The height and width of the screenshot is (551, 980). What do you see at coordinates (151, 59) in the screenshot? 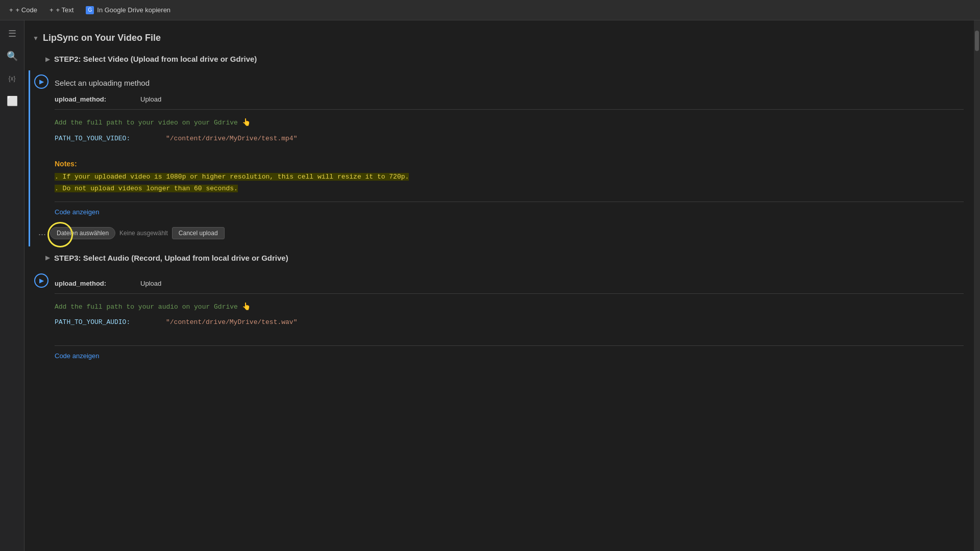
I see `step2-header: ▶ STEP2: Select Video (Upload from local…` at bounding box center [151, 59].